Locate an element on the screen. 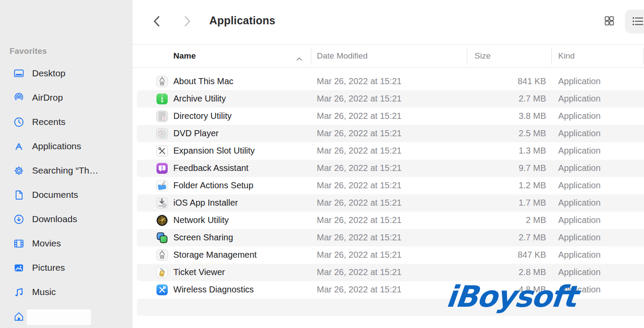 The width and height of the screenshot is (644, 328). page-title: Applications is located at coordinates (242, 21).